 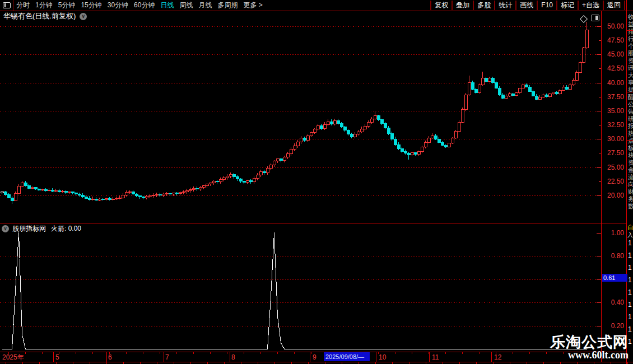 What do you see at coordinates (253, 6) in the screenshot?
I see `period-tab-more: 更多 >` at bounding box center [253, 6].